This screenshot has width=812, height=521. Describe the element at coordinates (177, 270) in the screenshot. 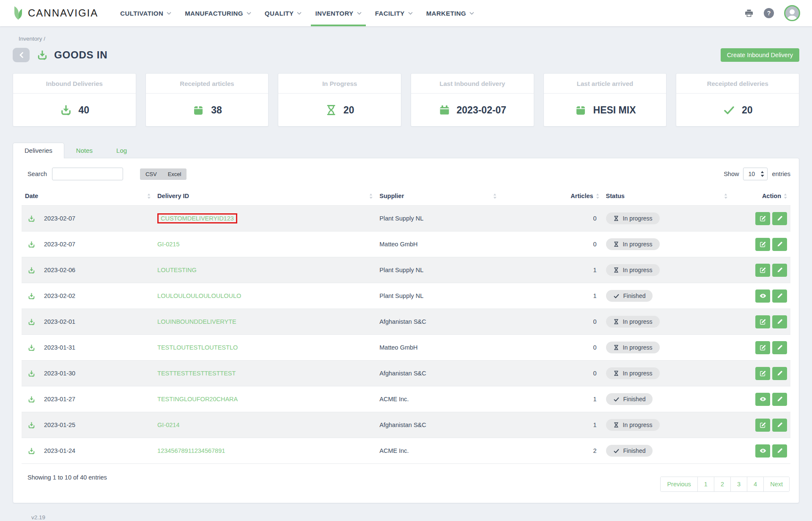

I see `delivery-id-link: LOUTESTING` at that location.